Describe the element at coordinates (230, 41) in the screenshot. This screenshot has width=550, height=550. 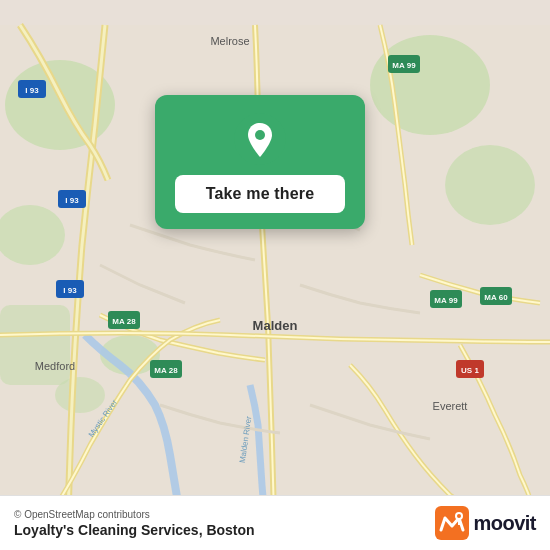
I see `svg-text: Melrose` at that location.